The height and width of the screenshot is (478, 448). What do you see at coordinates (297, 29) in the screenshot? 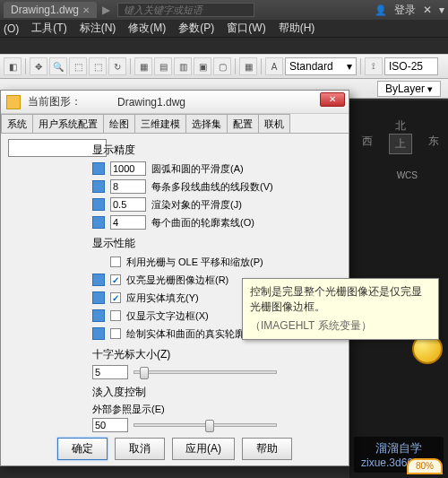
I see `menu-help: 帮助(H)` at bounding box center [297, 29].